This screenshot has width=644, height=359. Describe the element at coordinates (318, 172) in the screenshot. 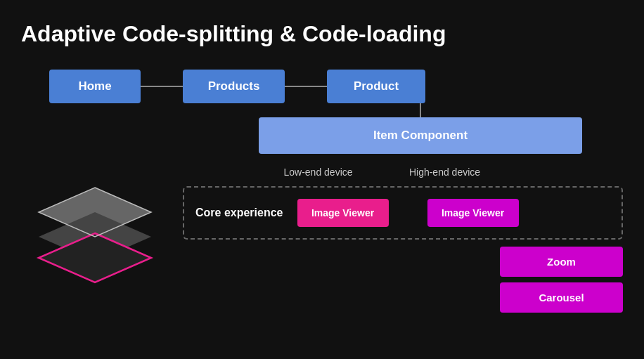

I see `low-end-label: Low-end device` at that location.